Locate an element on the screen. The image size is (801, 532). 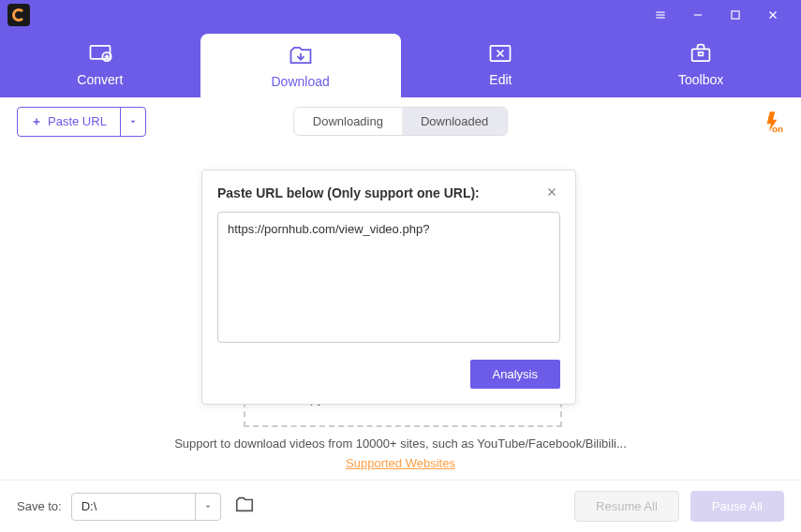
nav-label: Download is located at coordinates (300, 81).